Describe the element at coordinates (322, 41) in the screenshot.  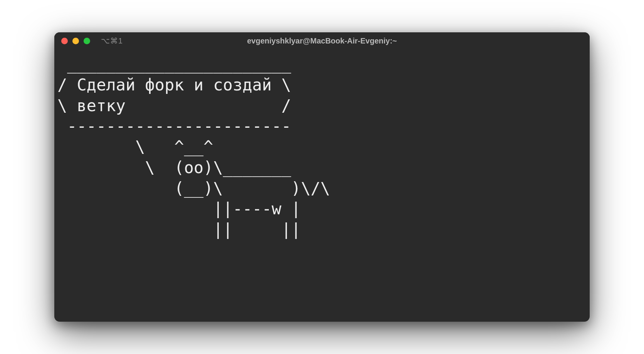
I see `window-title: evgeniyshklyar@MacBook-Air-Evgeniy:~` at that location.